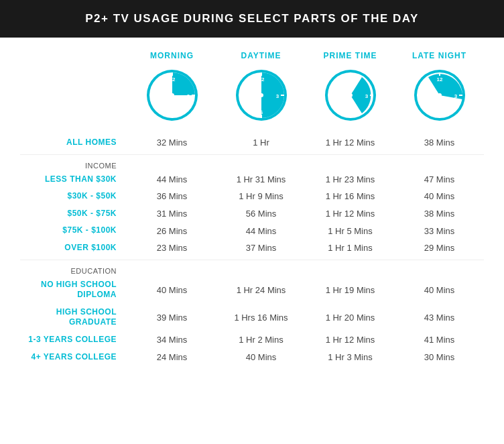  Describe the element at coordinates (252, 19) in the screenshot. I see `page-title: P2+ TV USAGE DURING SELECT PARTS OF THE …` at that location.